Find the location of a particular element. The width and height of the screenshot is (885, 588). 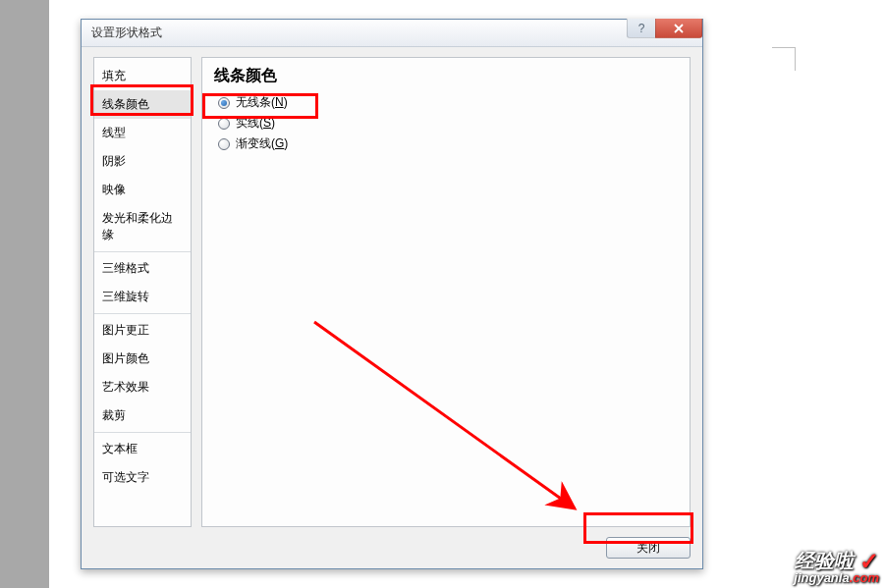

sidebar-item-9: 图片颜色 is located at coordinates (142, 359).